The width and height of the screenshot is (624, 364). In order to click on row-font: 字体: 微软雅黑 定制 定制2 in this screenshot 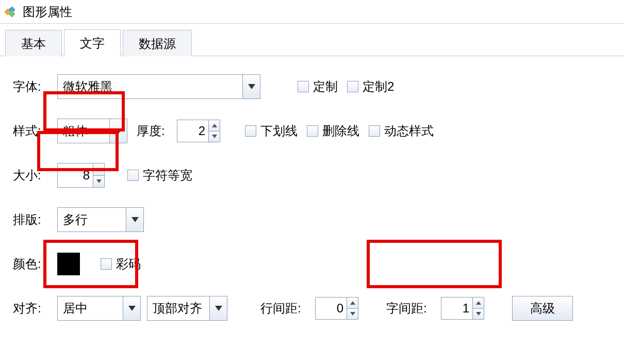, I will do `click(314, 87)`.